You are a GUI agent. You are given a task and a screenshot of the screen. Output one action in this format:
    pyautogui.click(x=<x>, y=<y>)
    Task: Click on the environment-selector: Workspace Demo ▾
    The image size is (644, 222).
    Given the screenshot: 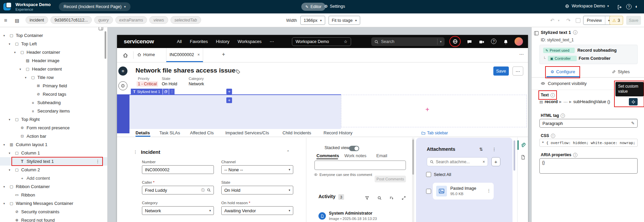 What is the action you would take?
    pyautogui.click(x=587, y=6)
    